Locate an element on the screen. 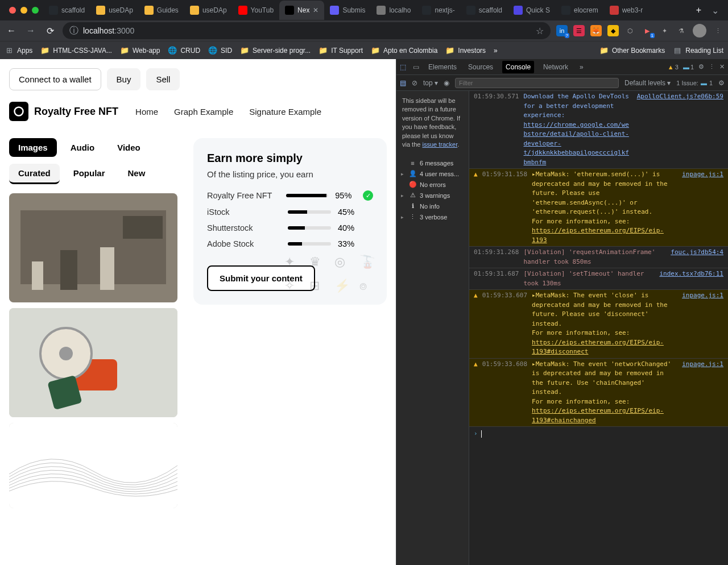 The height and width of the screenshot is (565, 728). buy-button: Buy is located at coordinates (124, 80).